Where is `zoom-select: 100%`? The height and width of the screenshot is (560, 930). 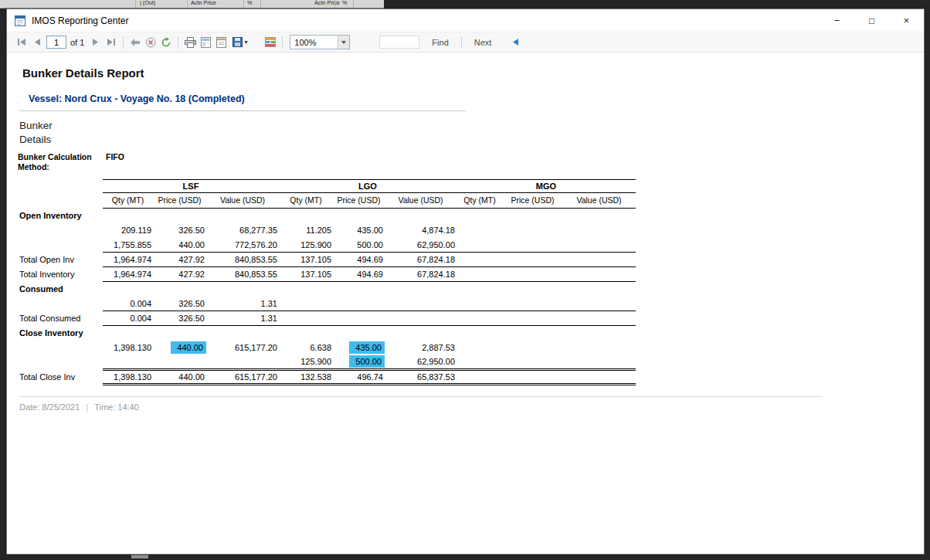
zoom-select: 100% is located at coordinates (320, 42).